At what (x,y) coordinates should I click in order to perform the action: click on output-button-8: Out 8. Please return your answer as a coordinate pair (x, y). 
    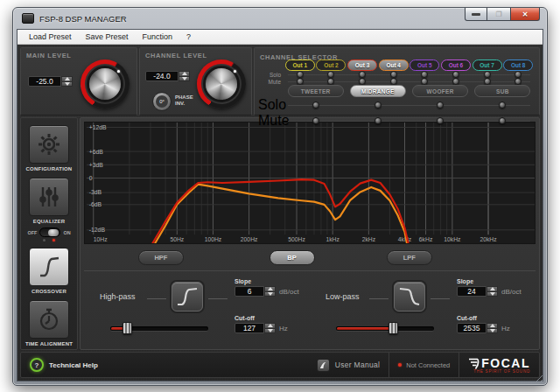
    Looking at the image, I should click on (518, 65).